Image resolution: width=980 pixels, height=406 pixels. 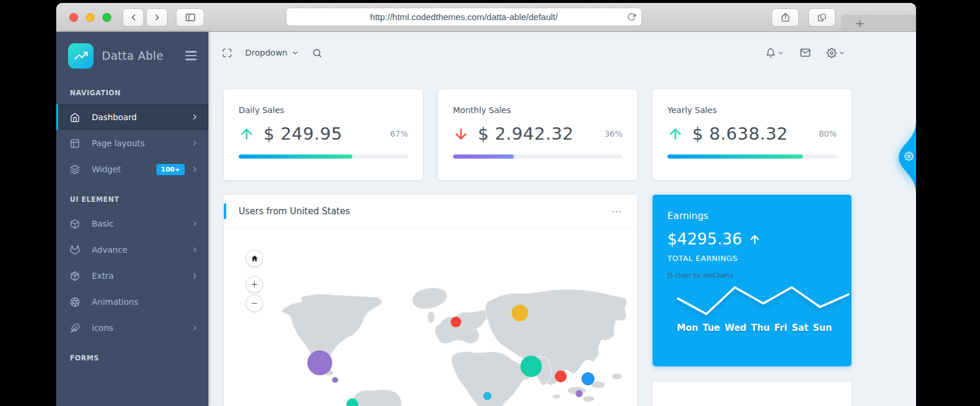 I want to click on refresh-icon, so click(x=631, y=17).